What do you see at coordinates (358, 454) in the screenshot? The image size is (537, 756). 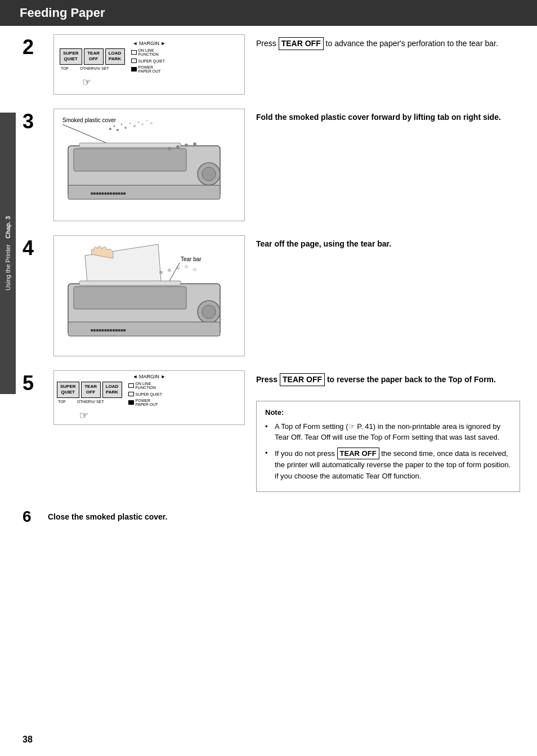 I see `tear-off-label-note: TEAR OFF` at bounding box center [358, 454].